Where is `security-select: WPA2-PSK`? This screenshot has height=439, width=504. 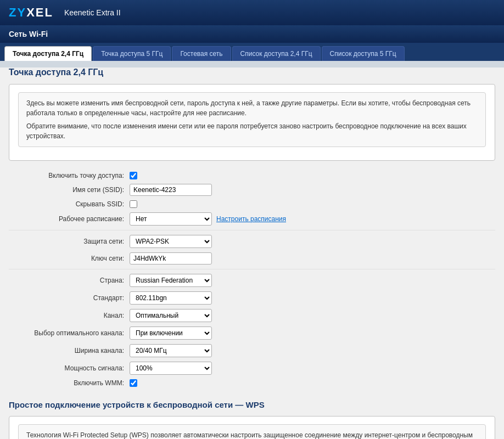
security-select: WPA2-PSK is located at coordinates (171, 241).